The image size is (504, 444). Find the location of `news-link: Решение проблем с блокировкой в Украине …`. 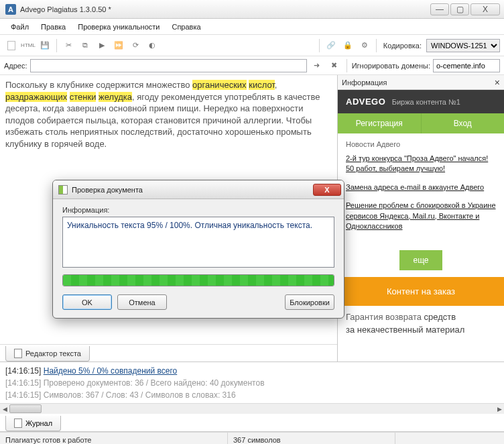

news-link: Решение проблем с блокировкой в Украине … is located at coordinates (421, 216).